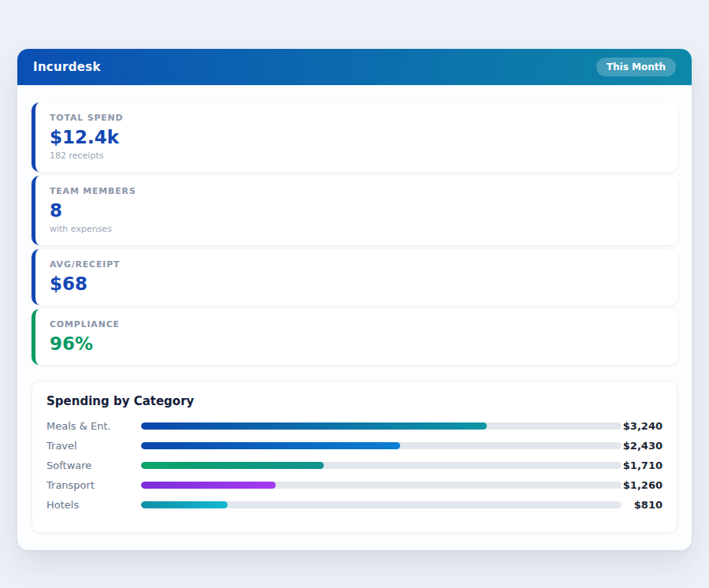  What do you see at coordinates (356, 284) in the screenshot?
I see `stat-value: $68` at bounding box center [356, 284].